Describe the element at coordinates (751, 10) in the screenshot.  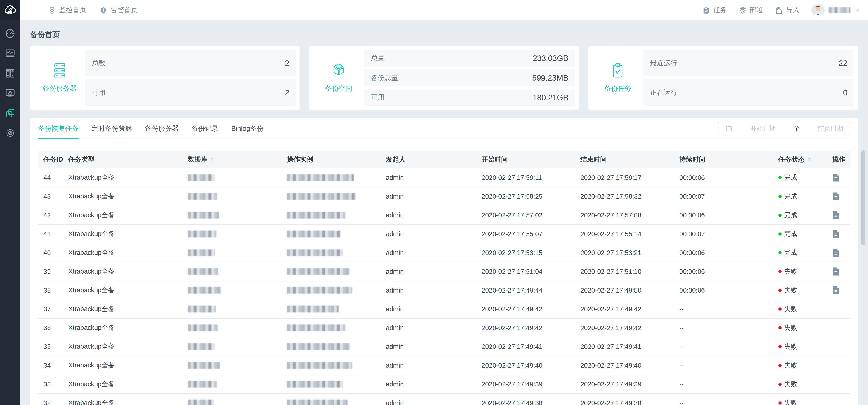
I see `topbar-action-group: 任务部署导入` at that location.